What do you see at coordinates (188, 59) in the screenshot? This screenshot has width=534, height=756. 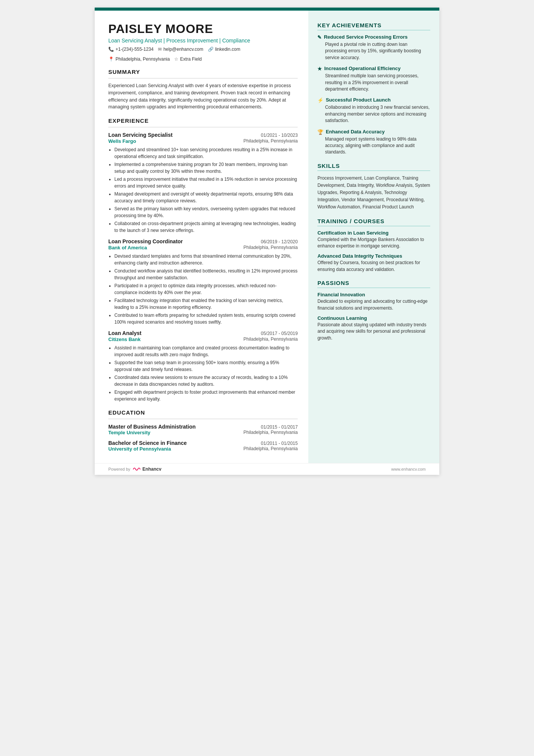 I see `extra-field-contact: ☆ Extra Field` at bounding box center [188, 59].